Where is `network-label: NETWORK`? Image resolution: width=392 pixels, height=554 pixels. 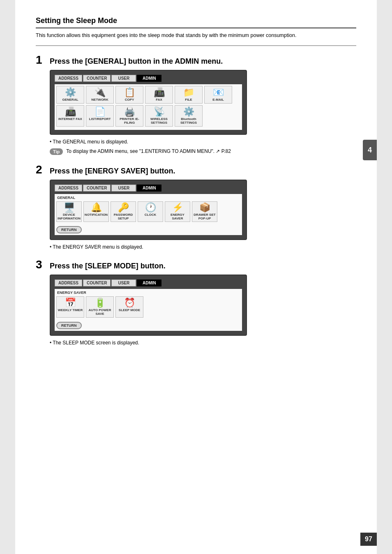
network-label: NETWORK is located at coordinates (99, 99).